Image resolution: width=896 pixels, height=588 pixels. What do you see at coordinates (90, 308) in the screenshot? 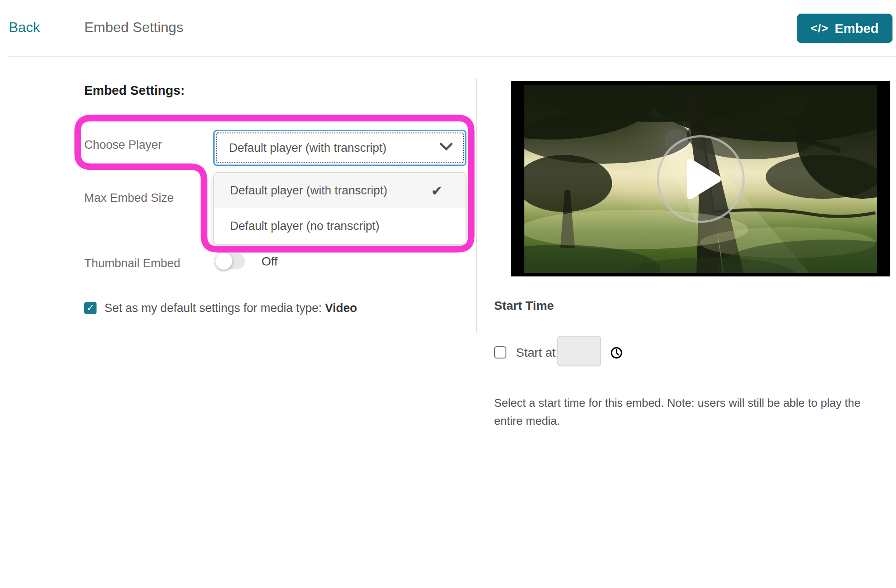
I see `check-icon: ✓` at bounding box center [90, 308].